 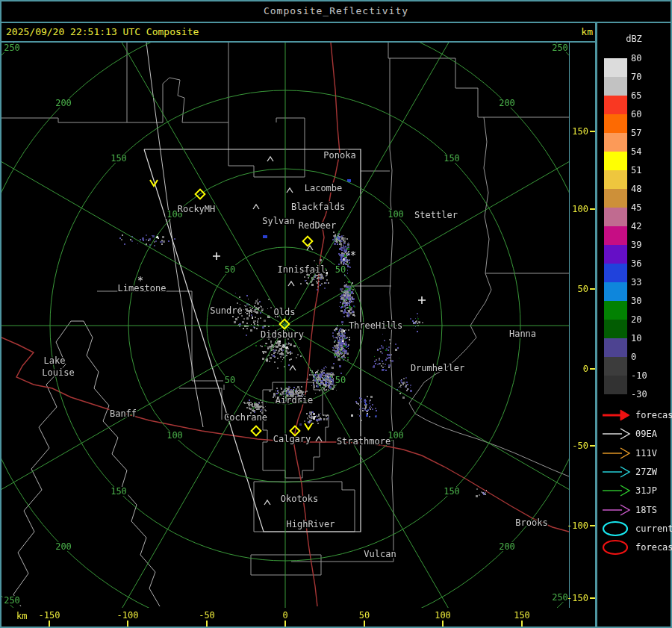 What do you see at coordinates (647, 434) in the screenshot?
I see `legend-label: 09EA` at bounding box center [647, 434].